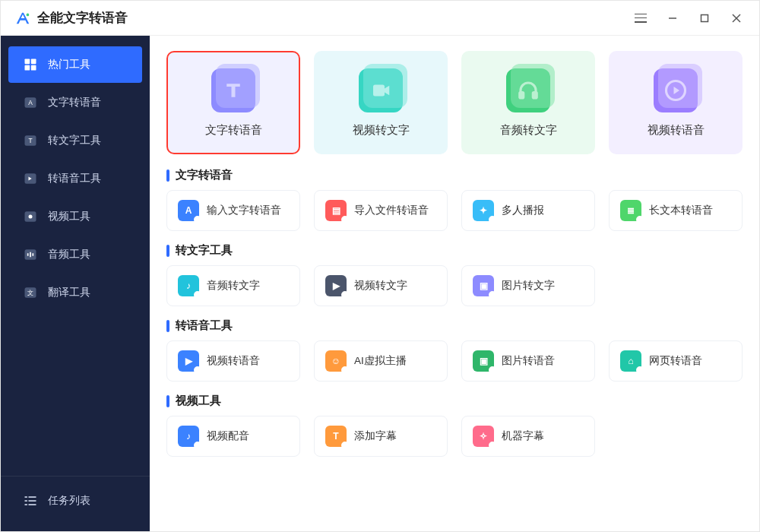  Describe the element at coordinates (523, 211) in the screenshot. I see `tool-label: 多人播报` at that location.